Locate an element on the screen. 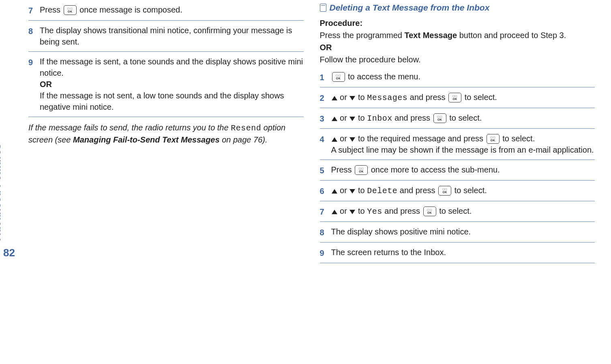 The height and width of the screenshot is (364, 611). text: If the message fails to send, the radio … is located at coordinates (130, 128).